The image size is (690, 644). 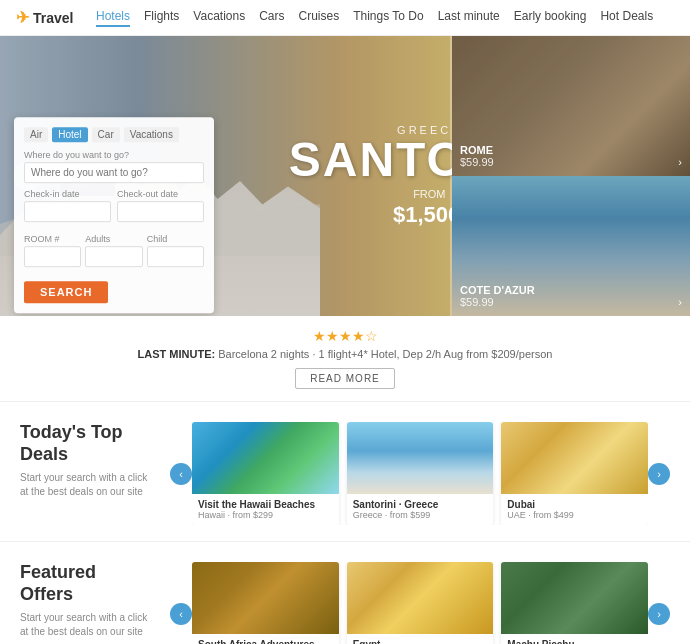 What do you see at coordinates (574, 474) in the screenshot?
I see `deal-card: Dubai UAE · from $499` at bounding box center [574, 474].